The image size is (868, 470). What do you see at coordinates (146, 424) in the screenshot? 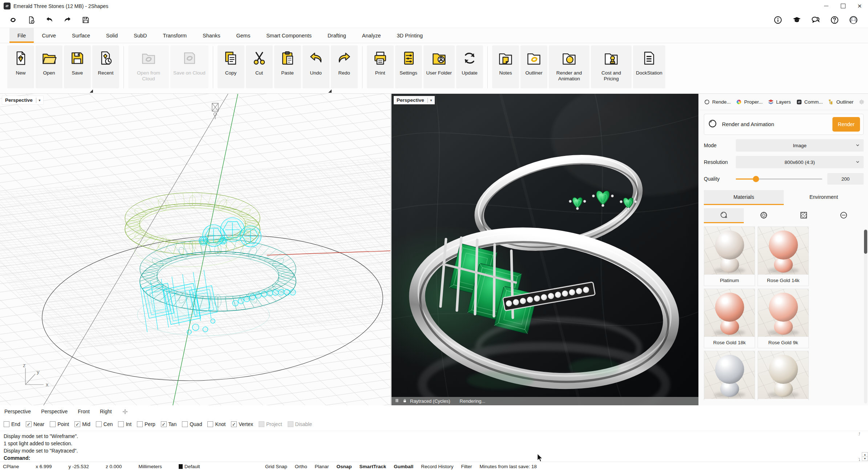
I see `osnap-perp: Perp` at bounding box center [146, 424].